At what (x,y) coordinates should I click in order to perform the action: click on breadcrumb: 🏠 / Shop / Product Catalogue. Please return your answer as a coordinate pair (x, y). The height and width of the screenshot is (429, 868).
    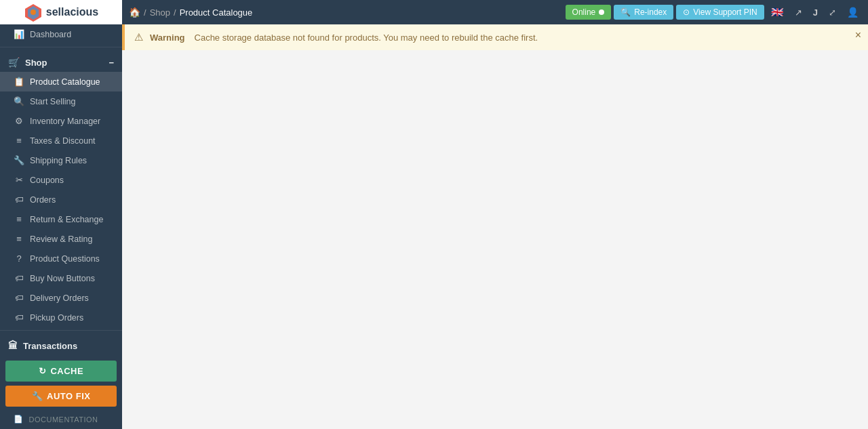
    Looking at the image, I should click on (344, 12).